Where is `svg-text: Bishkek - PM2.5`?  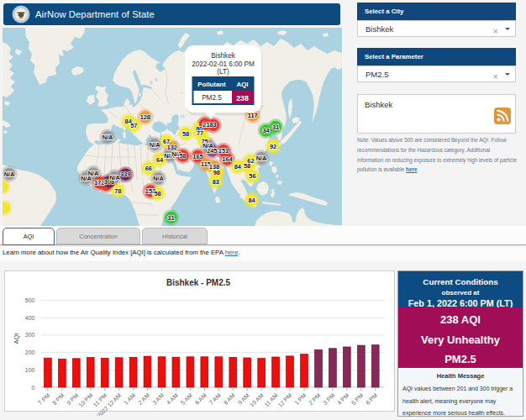
svg-text: Bishkek - PM2.5 is located at coordinates (198, 282).